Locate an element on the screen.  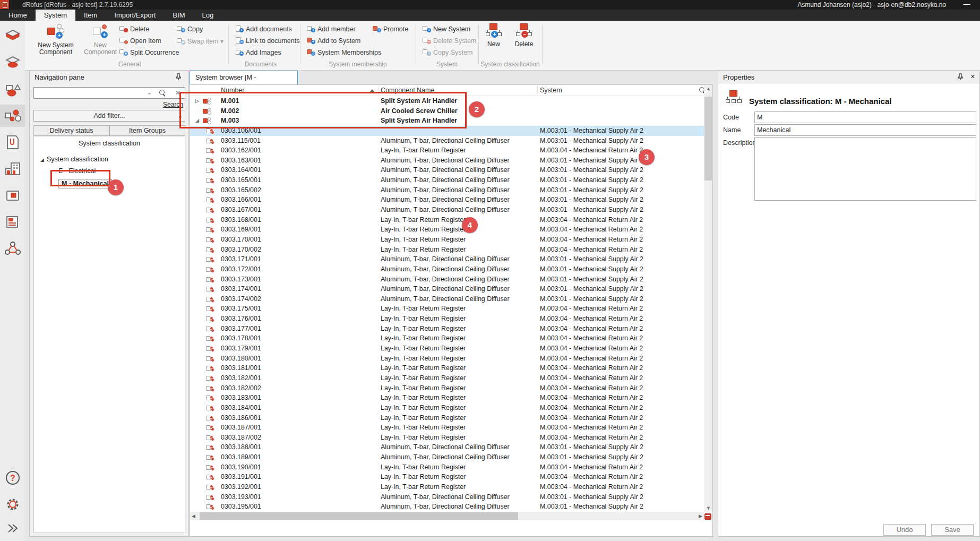
sidebar-items-icon is located at coordinates (13, 90).